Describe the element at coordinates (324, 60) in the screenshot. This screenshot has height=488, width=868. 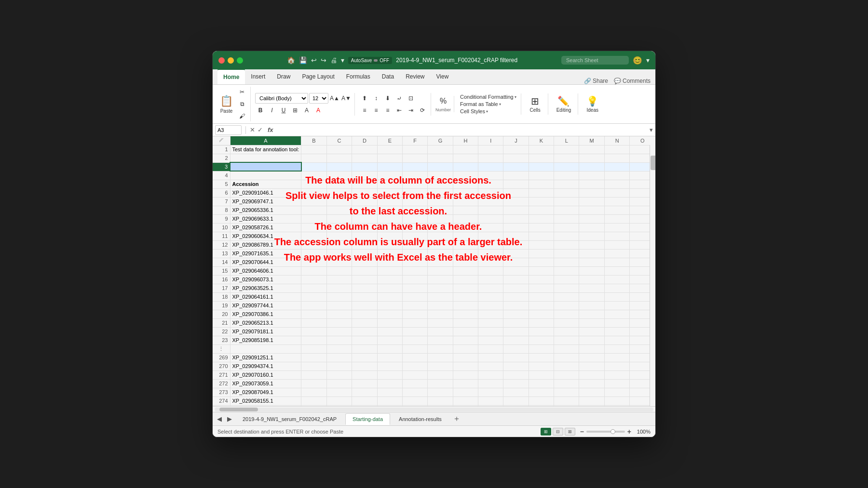
I see `redo-icon: ↪` at that location.